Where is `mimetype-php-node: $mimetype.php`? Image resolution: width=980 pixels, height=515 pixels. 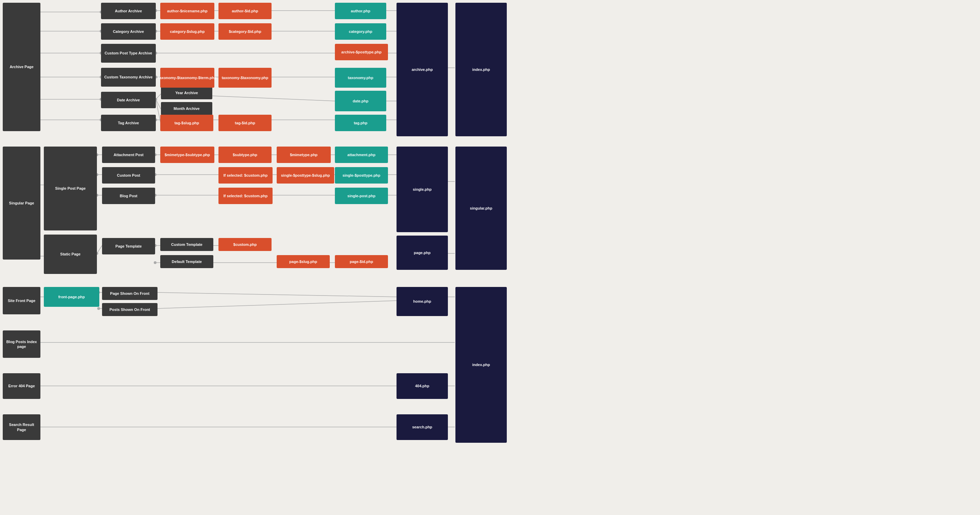 mimetype-php-node: $mimetype.php is located at coordinates (304, 155).